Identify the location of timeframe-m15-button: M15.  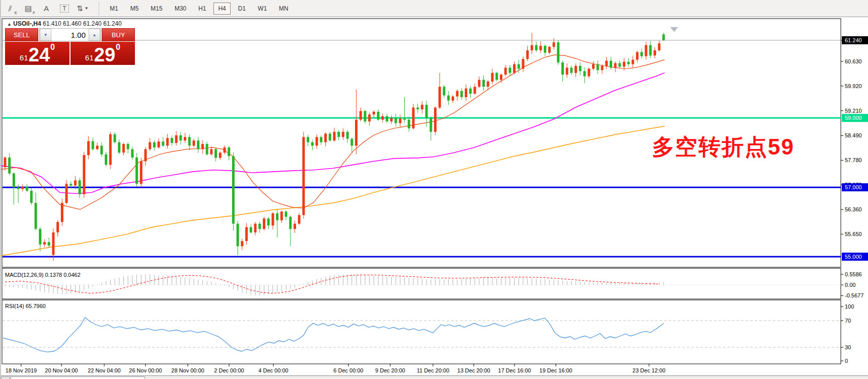
(156, 9).